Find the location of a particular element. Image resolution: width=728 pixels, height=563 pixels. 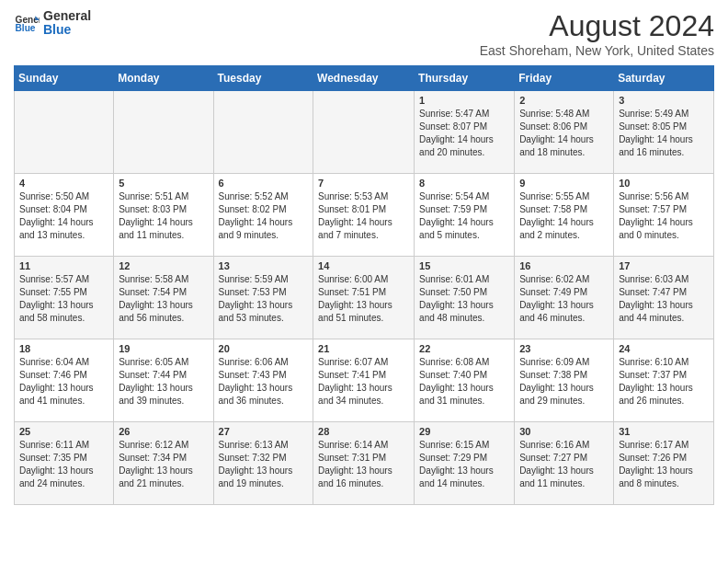

calendar-cell: 7Sunrise: 5:53 AM Sunset: 8:01 PM Daylig… is located at coordinates (364, 215).